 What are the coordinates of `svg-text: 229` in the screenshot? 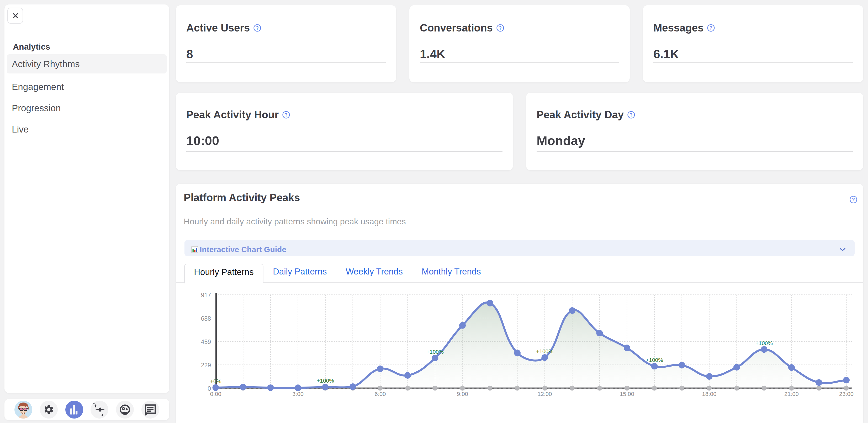 It's located at (206, 365).